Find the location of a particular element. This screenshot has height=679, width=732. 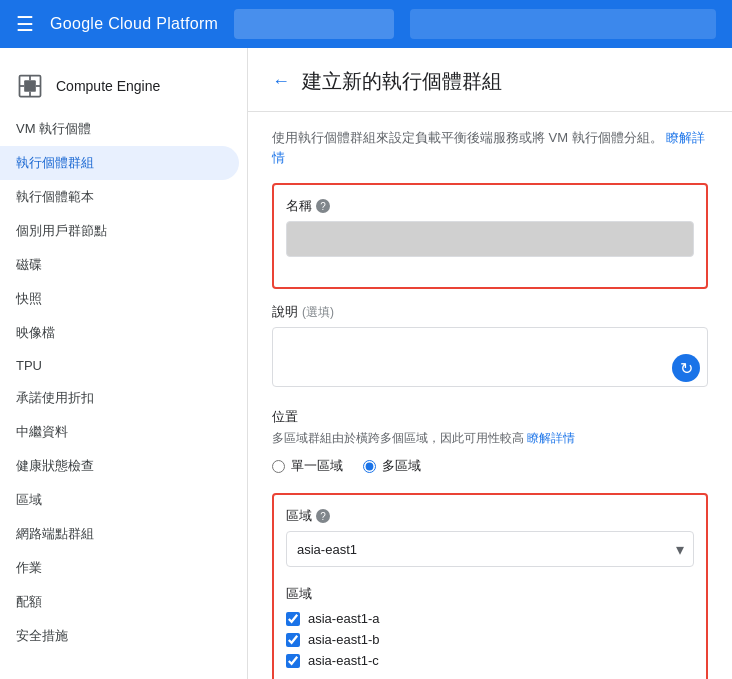

sidebar-item-instance-groups: 執行個體群組 is located at coordinates (120, 163).